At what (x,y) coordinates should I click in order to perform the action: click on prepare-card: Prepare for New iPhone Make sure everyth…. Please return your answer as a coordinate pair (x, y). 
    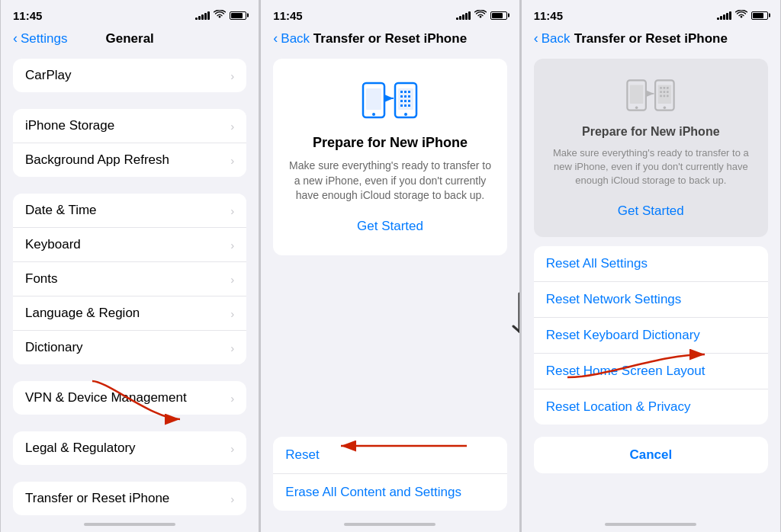
    Looking at the image, I should click on (390, 157).